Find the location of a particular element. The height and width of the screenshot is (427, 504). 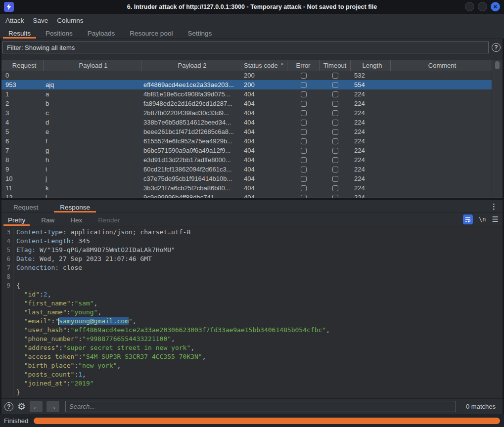

tab-positions: Positions is located at coordinates (59, 33).